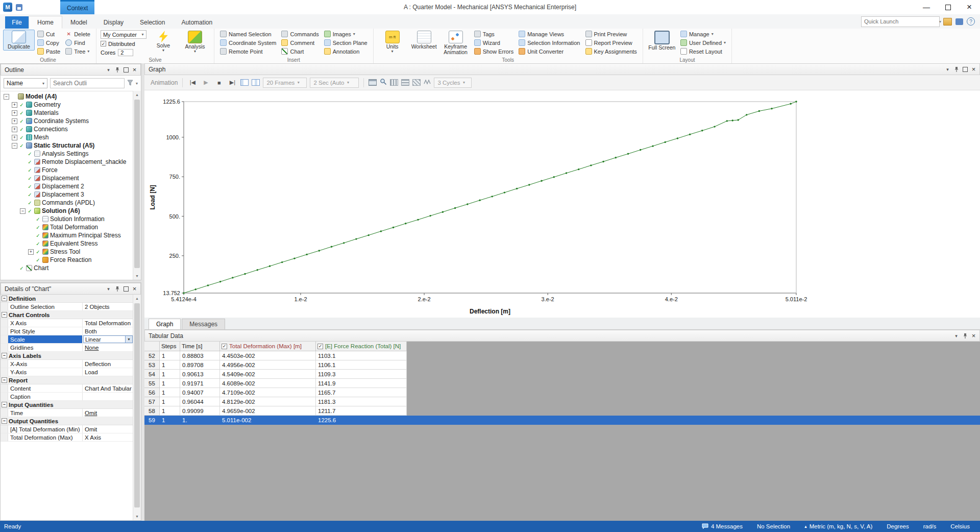 The height and width of the screenshot is (532, 980). I want to click on table-cell: 4.4503e-002, so click(268, 356).